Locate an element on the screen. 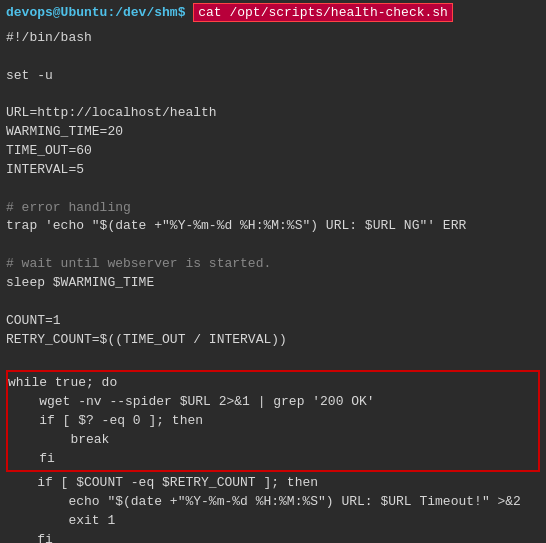 The image size is (546, 543). line-count1: COUNT=1 is located at coordinates (273, 322).